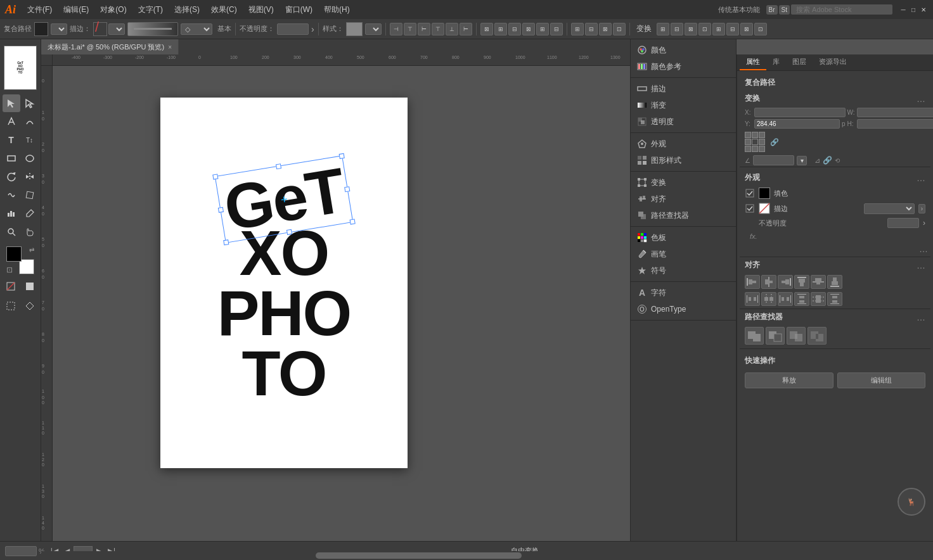  I want to click on type-tool: T, so click(11, 140).